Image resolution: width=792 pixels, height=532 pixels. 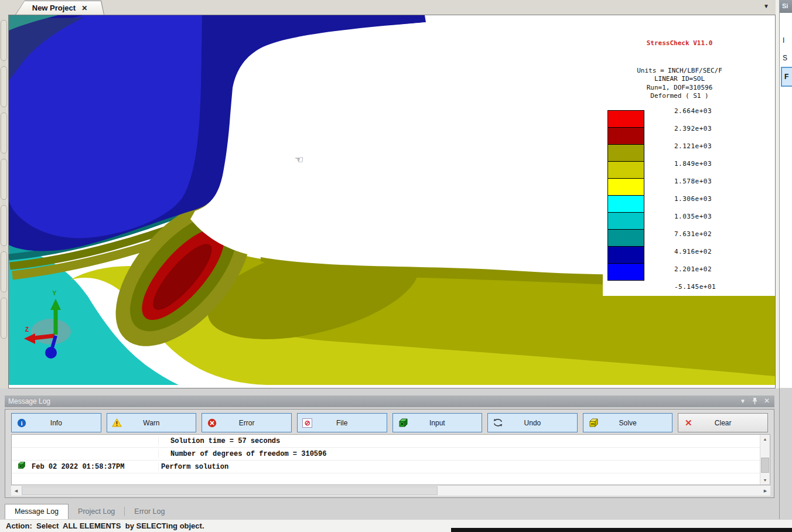 I want to click on annotation-title: StressCheck V11.0, so click(x=680, y=43).